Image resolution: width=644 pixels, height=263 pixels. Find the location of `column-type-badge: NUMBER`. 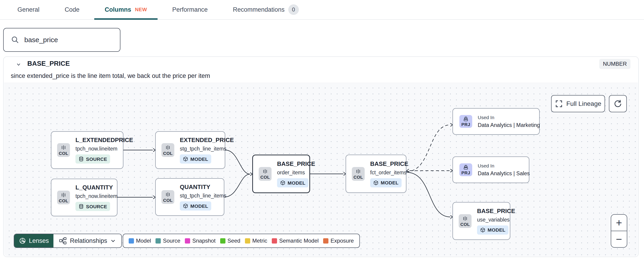

column-type-badge: NUMBER is located at coordinates (615, 64).